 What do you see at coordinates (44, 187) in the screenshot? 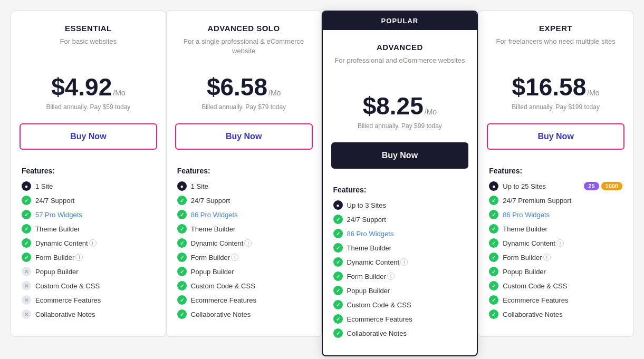
I see `feature-text-essential-0: 1 Site` at bounding box center [44, 187].